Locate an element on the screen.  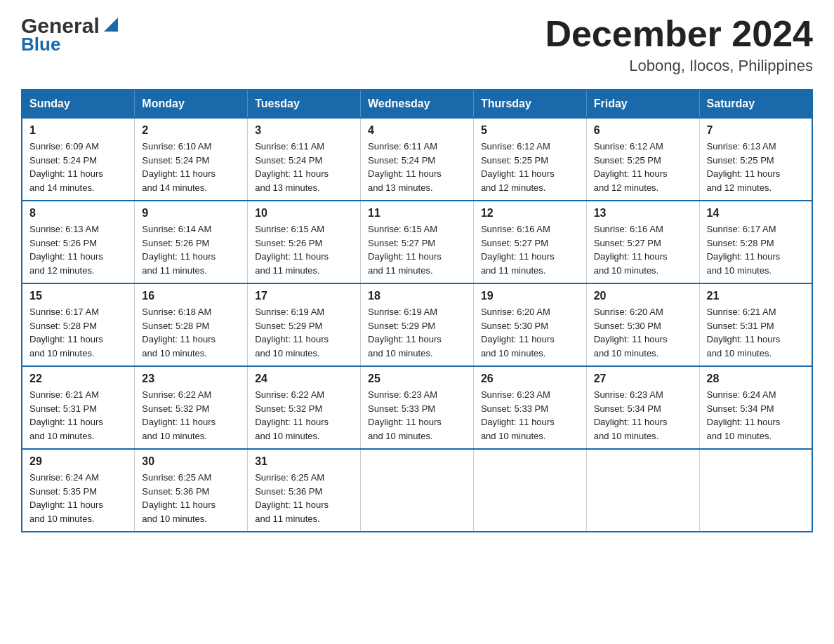
day-number: 22 is located at coordinates (79, 379).